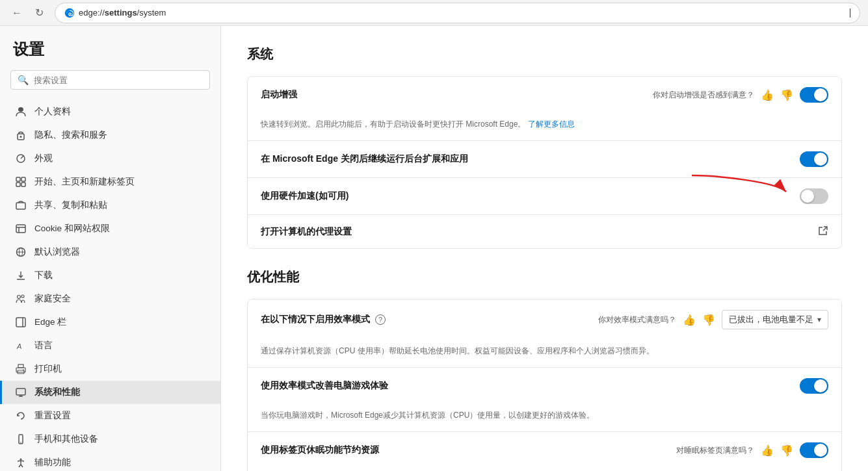 The width and height of the screenshot is (868, 471). Describe the element at coordinates (462, 13) in the screenshot. I see `address-text: edge://settings/system` at that location.